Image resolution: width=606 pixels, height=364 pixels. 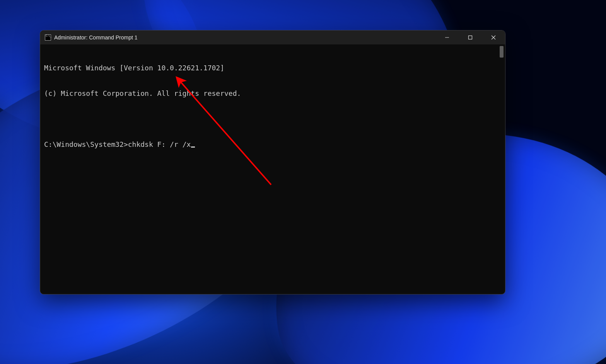 What do you see at coordinates (493, 37) in the screenshot?
I see `close-icon` at bounding box center [493, 37].